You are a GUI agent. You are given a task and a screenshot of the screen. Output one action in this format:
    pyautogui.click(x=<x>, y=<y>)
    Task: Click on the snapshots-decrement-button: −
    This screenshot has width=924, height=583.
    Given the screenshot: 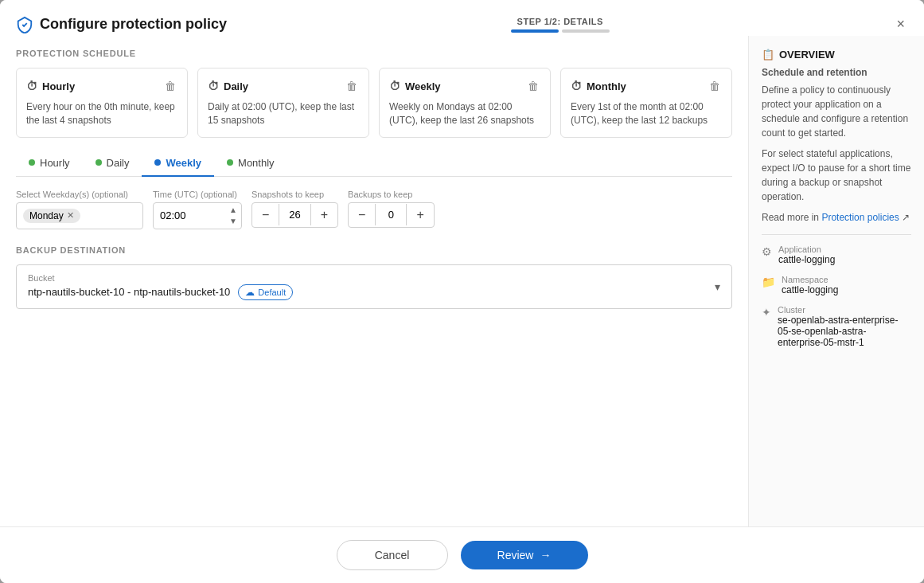 What is the action you would take?
    pyautogui.click(x=266, y=215)
    